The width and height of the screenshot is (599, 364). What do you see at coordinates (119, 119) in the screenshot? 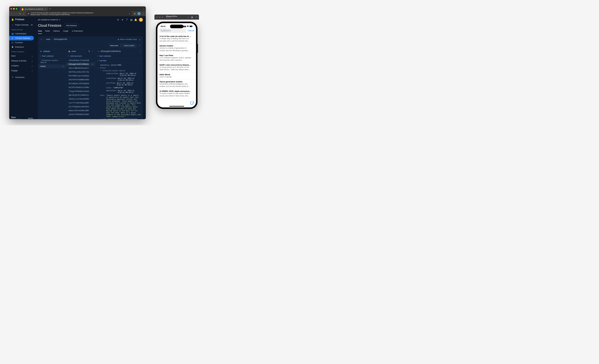
I see `field-row: userId: "pOeHfwsbU1ODjatMdhSPk5kTlH43"` at bounding box center [119, 119].